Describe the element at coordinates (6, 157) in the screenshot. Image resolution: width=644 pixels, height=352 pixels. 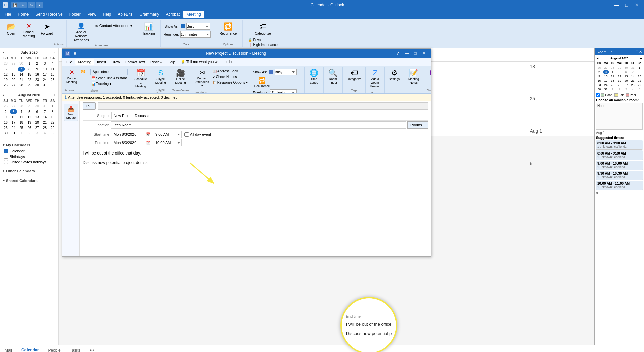
I see `birthdays-checkbox` at that location.